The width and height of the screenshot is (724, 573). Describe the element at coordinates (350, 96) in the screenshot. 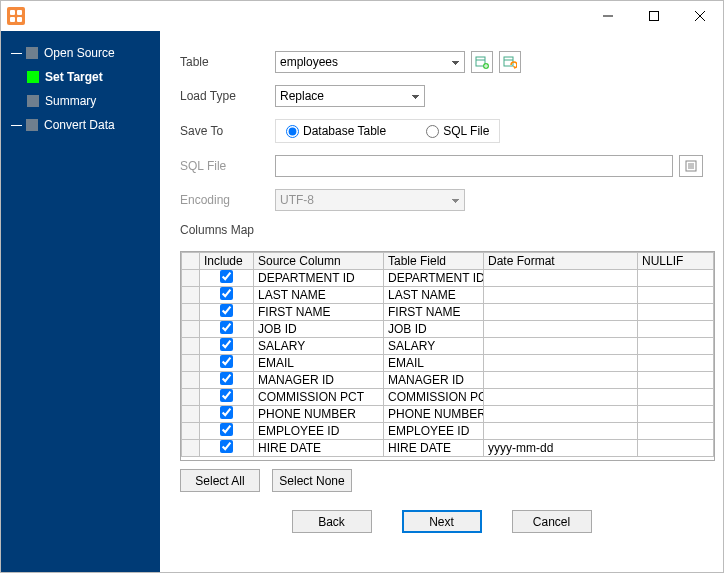

I see `load-type-select: Replace` at that location.